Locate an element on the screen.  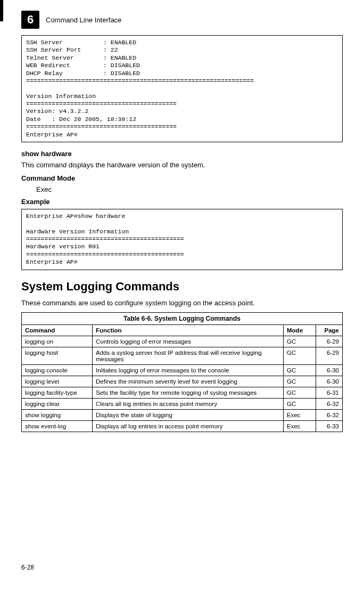
cell-command: logging facility-type is located at coordinates (57, 392).